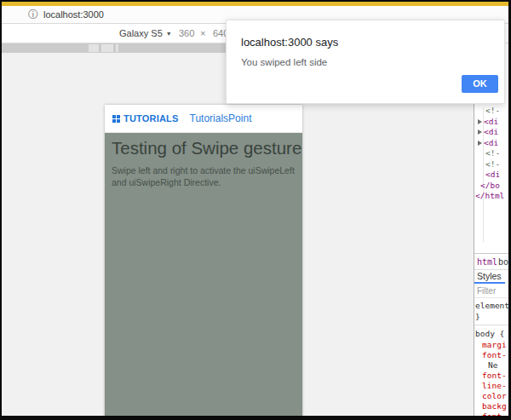 This screenshot has width=511, height=420. I want to click on viewport-width-field: 360, so click(187, 33).